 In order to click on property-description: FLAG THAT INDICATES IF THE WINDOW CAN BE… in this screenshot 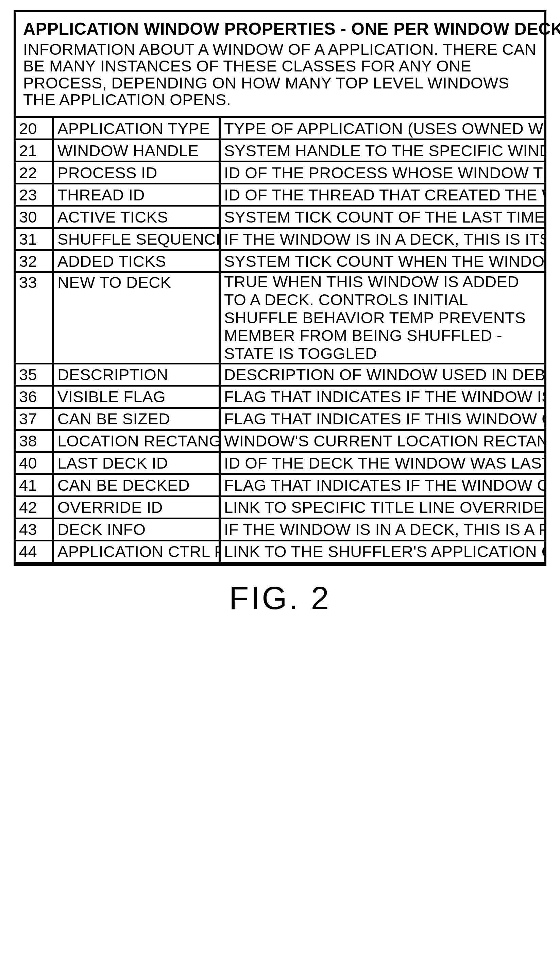, I will do `click(382, 485)`.